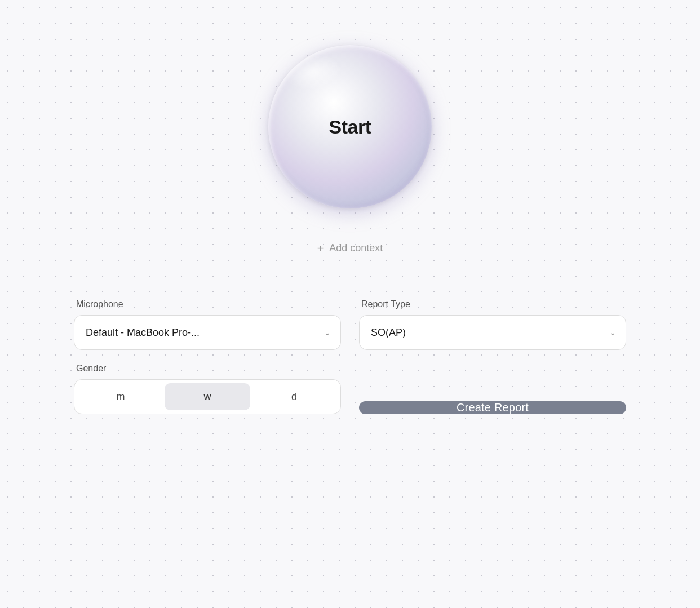 The height and width of the screenshot is (608, 700). What do you see at coordinates (350, 389) in the screenshot?
I see `controls-row-2: Gender m w d Create Report` at bounding box center [350, 389].